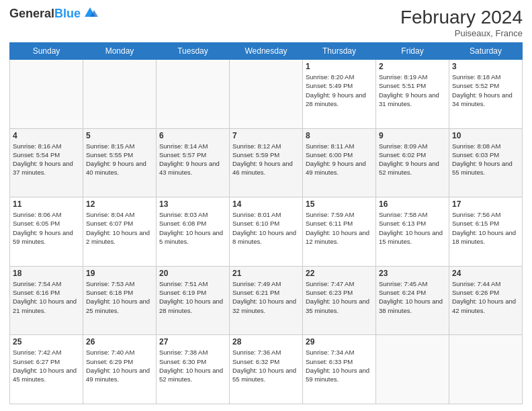  I want to click on logo-blue: Blue, so click(67, 13).